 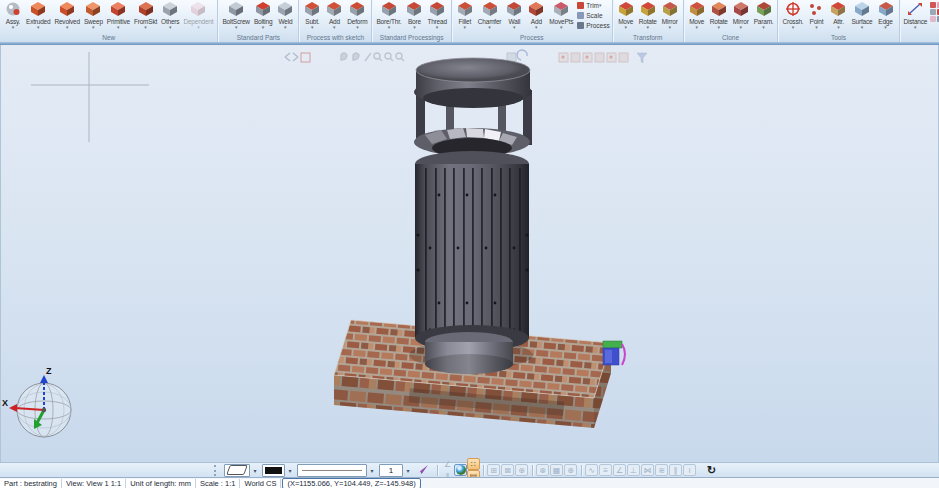 I want to click on ribbon-item-boltscrew: BoltScrew▾, so click(x=236, y=14).